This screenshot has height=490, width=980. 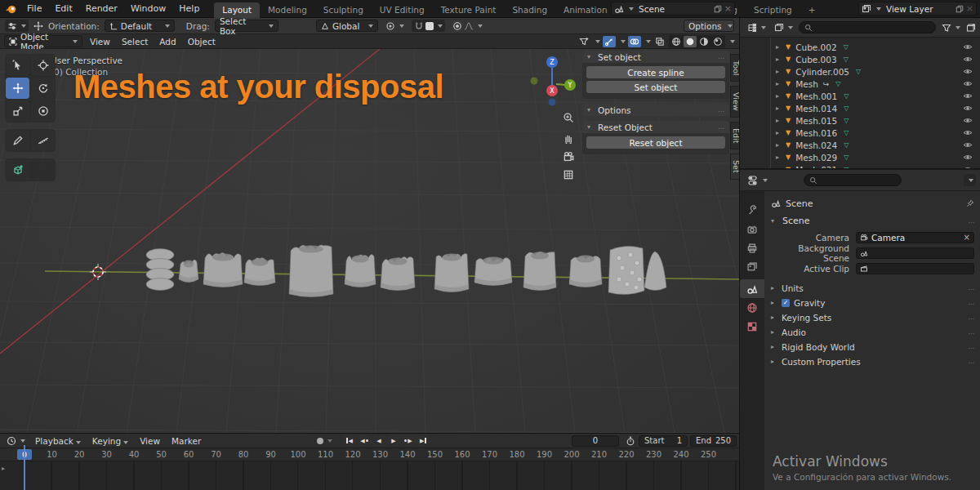 What do you see at coordinates (42, 88) in the screenshot?
I see `tool-rotate` at bounding box center [42, 88].